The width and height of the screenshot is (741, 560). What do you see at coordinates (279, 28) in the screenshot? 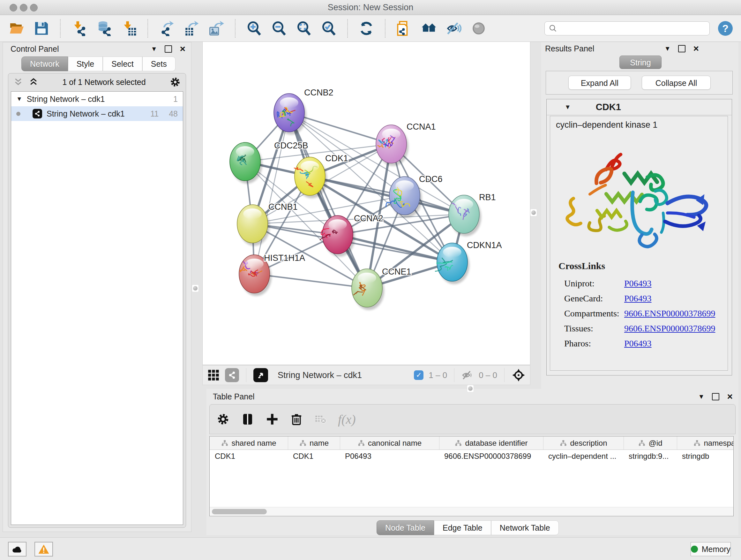
I see `zoom-out-icon` at bounding box center [279, 28].